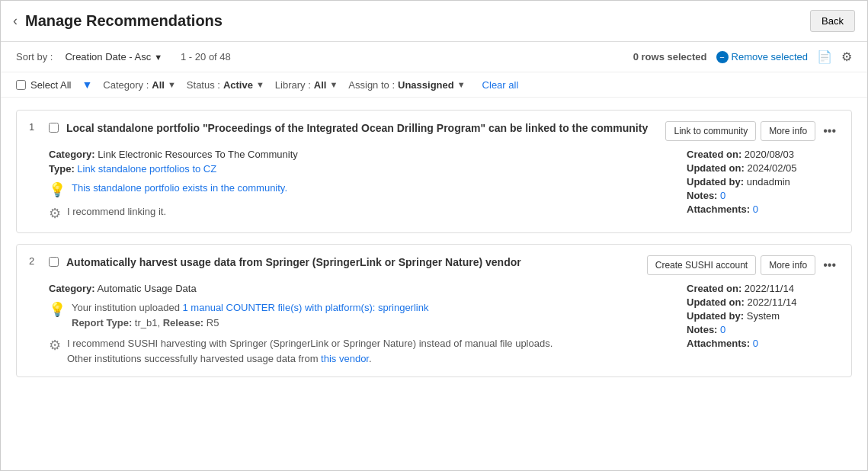 This screenshot has height=471, width=868. I want to click on page-header: ‹ Manage Recommendations Back, so click(434, 21).